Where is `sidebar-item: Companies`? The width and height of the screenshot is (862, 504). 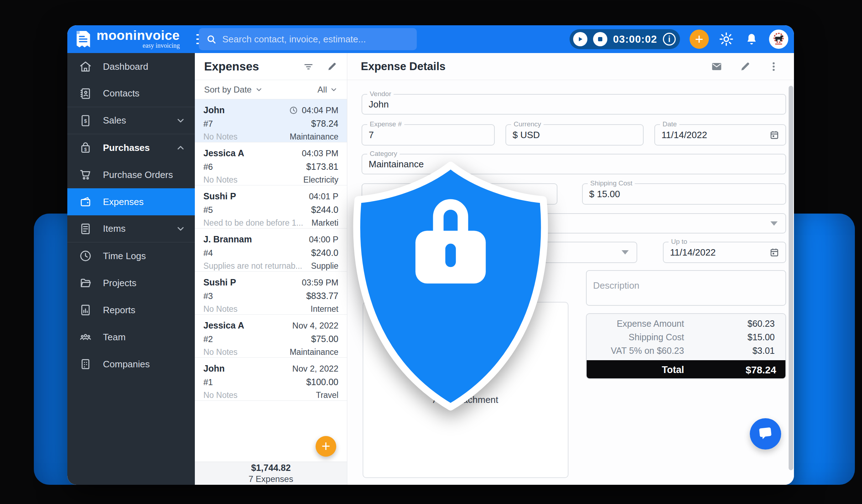
sidebar-item: Companies is located at coordinates (131, 364).